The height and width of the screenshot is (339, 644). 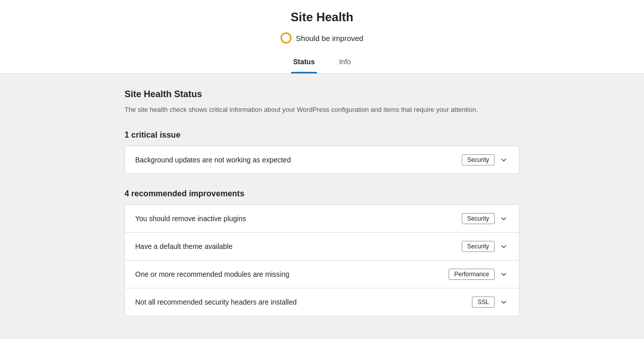 I want to click on issue-label: Have a default theme available, so click(x=184, y=246).